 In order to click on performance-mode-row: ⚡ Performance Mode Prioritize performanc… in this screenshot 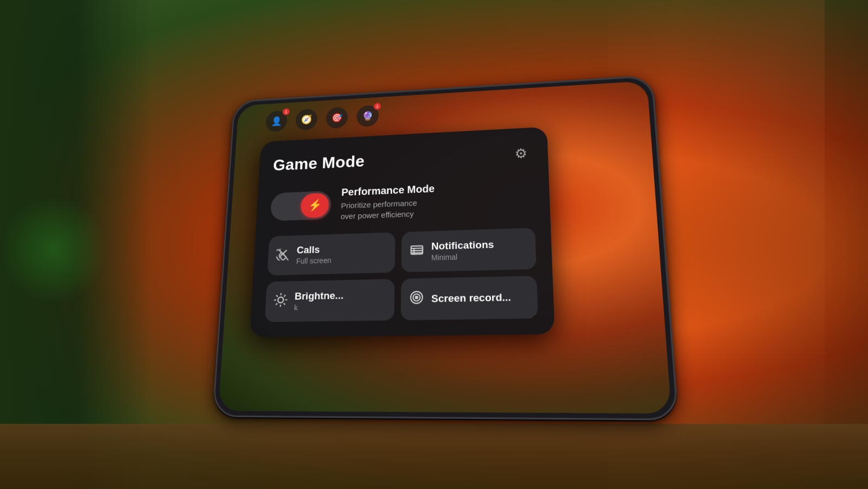, I will do `click(402, 201)`.